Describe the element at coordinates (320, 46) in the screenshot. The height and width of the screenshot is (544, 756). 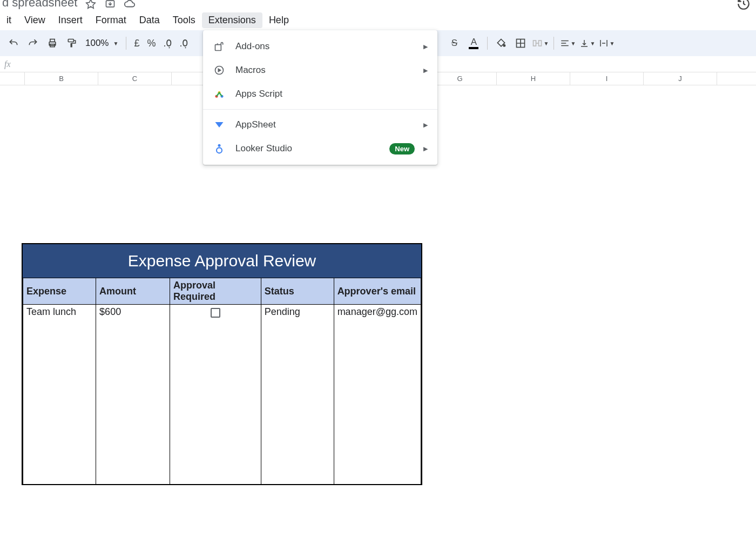
I see `ext-addons: Add-ons ▶` at that location.